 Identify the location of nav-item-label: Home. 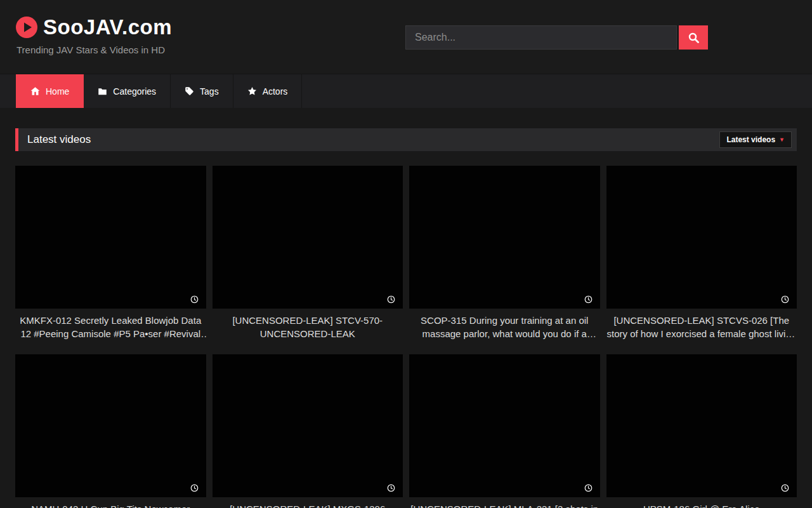
(57, 91).